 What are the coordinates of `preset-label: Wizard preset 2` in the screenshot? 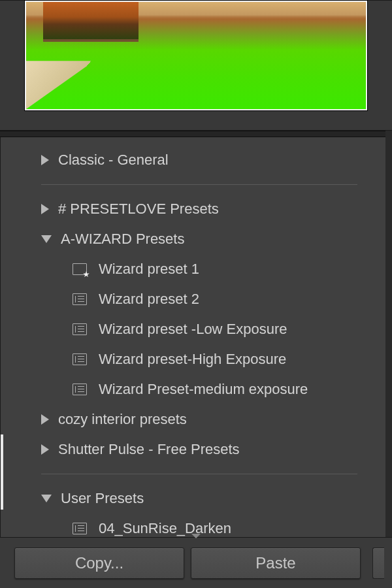 It's located at (149, 299).